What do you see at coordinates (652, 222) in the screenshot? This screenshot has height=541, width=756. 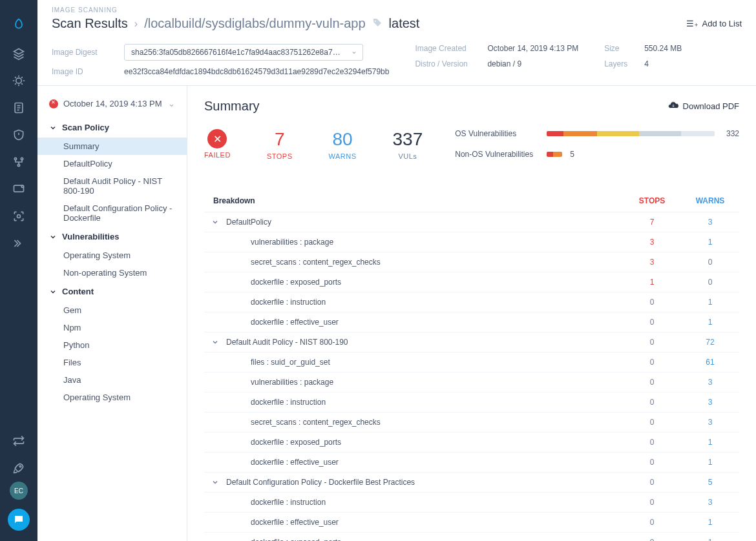 I see `row-stops: 7` at bounding box center [652, 222].